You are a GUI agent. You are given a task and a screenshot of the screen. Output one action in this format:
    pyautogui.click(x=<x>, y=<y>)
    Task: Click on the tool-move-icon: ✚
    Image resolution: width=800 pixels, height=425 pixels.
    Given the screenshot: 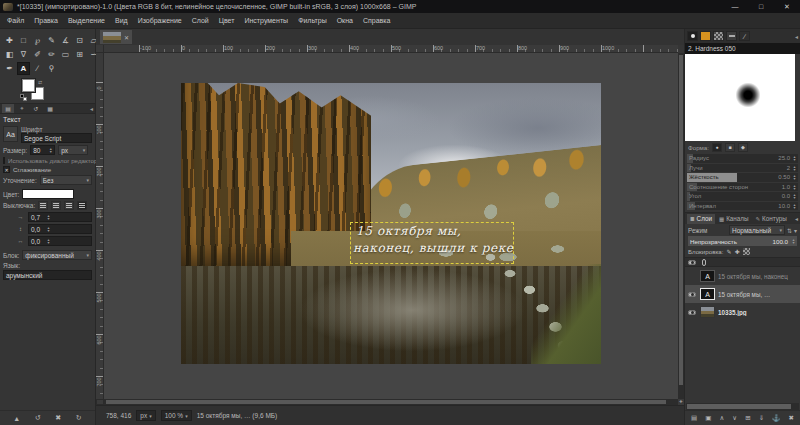 What is the action you would take?
    pyautogui.click(x=10, y=40)
    